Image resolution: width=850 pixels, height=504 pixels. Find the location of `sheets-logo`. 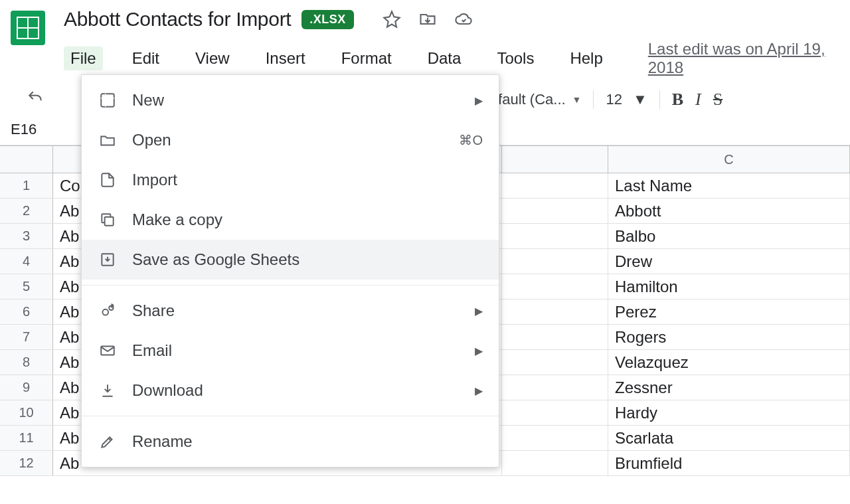

sheets-logo is located at coordinates (28, 28).